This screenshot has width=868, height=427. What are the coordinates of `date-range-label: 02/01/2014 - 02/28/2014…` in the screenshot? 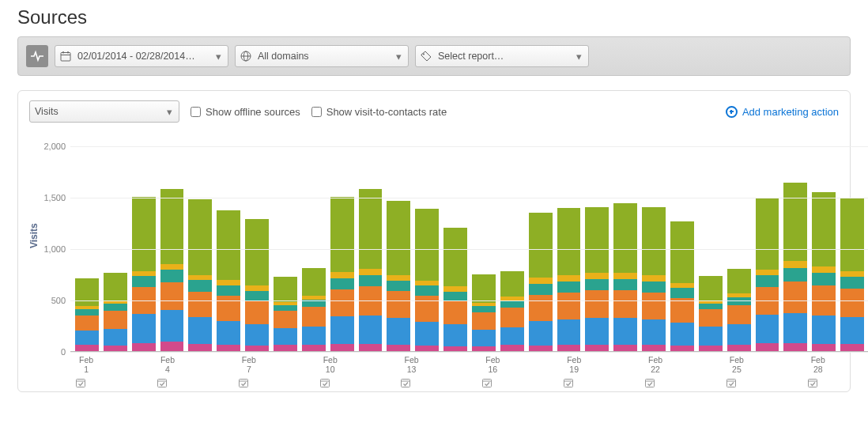 It's located at (136, 56).